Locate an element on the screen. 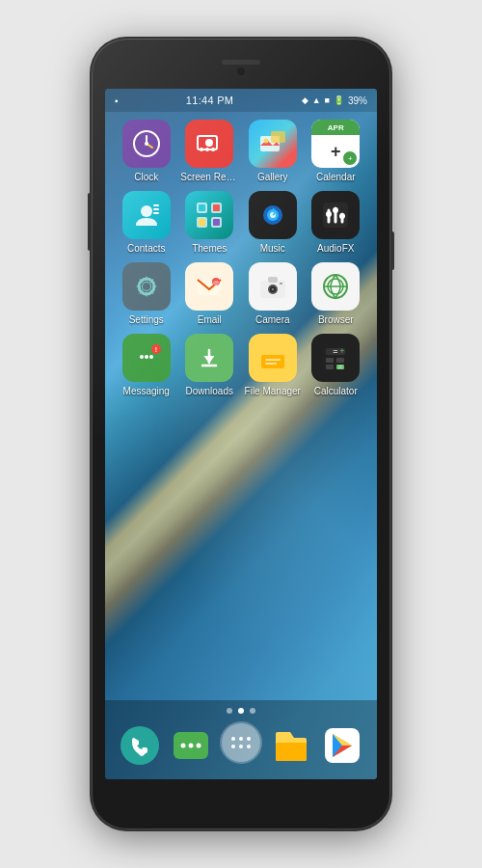 This screenshot has height=868, width=482. volume-button is located at coordinates (90, 222).